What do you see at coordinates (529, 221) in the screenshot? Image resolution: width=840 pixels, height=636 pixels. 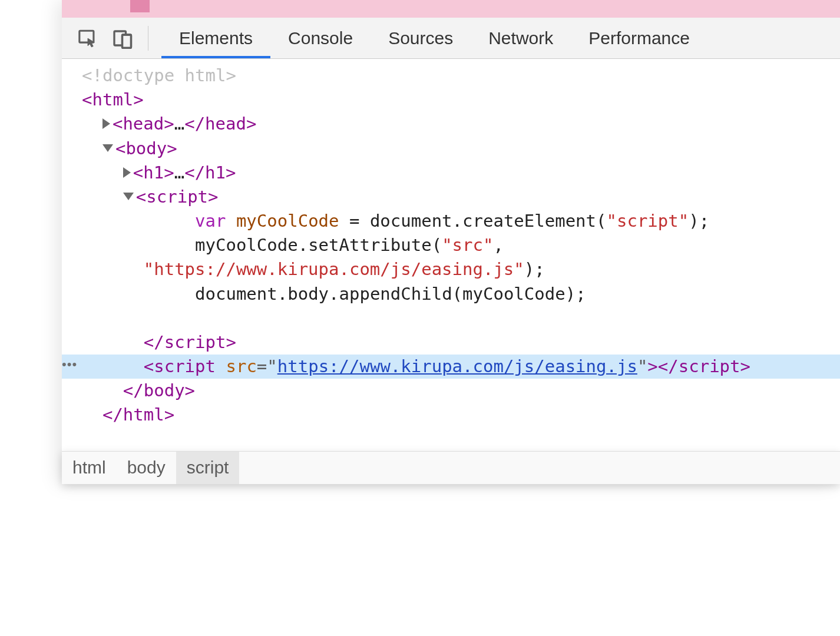 I see `method: createElement` at bounding box center [529, 221].